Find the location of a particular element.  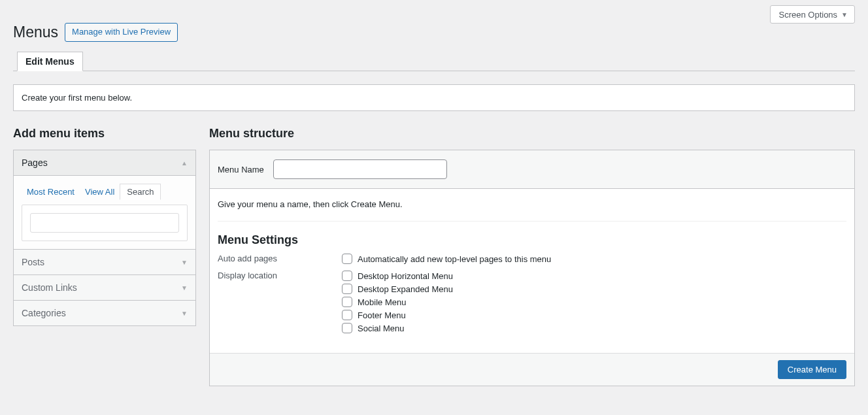

accordion-body-pages: Most Recent View All Search is located at coordinates (105, 213).